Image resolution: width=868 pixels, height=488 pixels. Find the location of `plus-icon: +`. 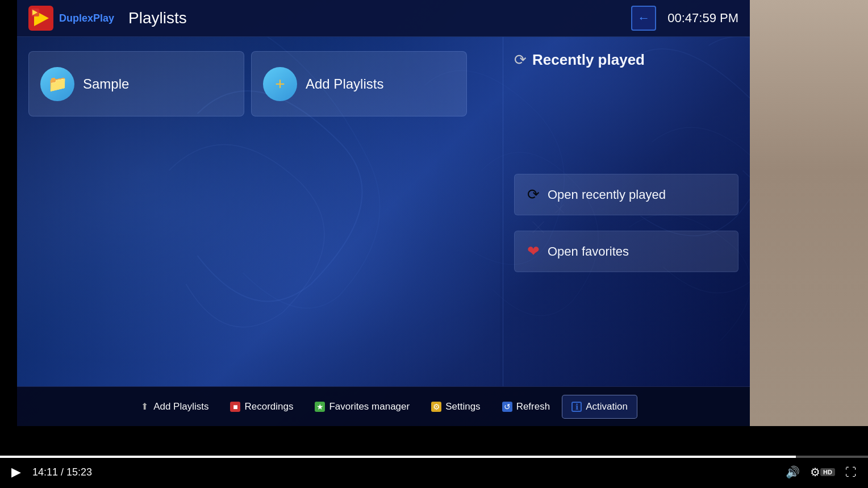

plus-icon: + is located at coordinates (280, 84).